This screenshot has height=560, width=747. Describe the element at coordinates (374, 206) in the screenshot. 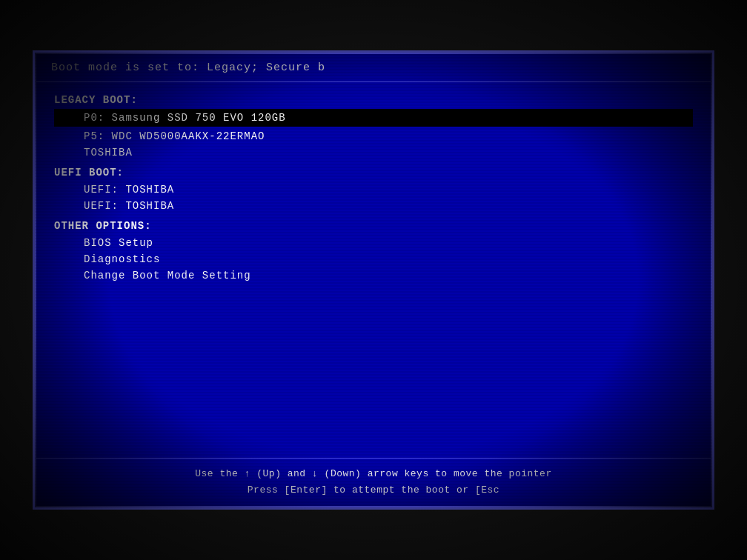

I see `uefi-toshiba-2: UEFI: TOSHIBA` at that location.